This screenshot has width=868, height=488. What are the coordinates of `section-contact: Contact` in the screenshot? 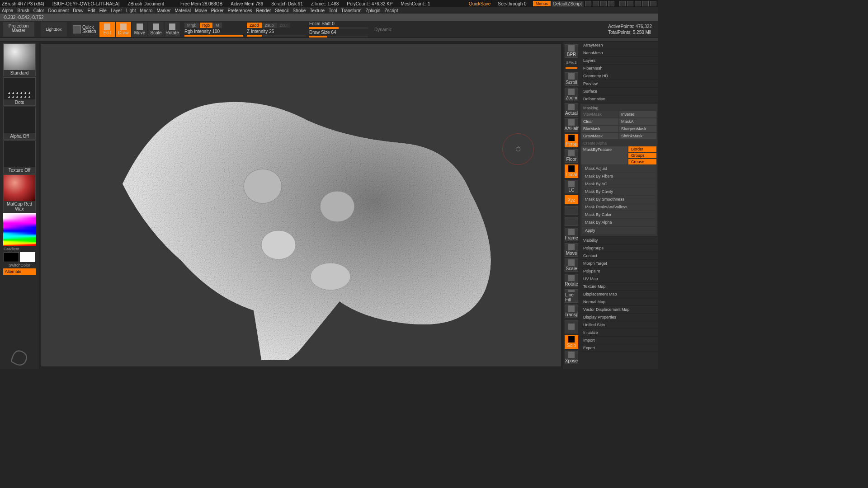 It's located at (619, 256).